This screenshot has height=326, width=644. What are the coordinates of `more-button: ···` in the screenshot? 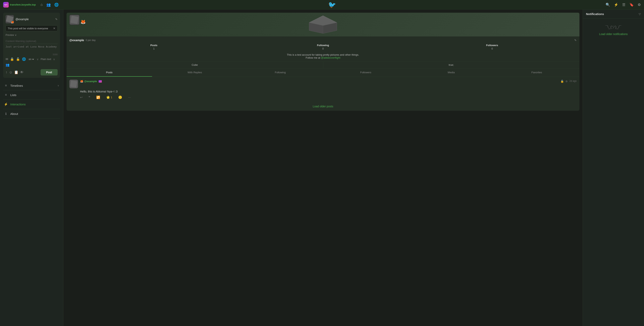 It's located at (130, 98).